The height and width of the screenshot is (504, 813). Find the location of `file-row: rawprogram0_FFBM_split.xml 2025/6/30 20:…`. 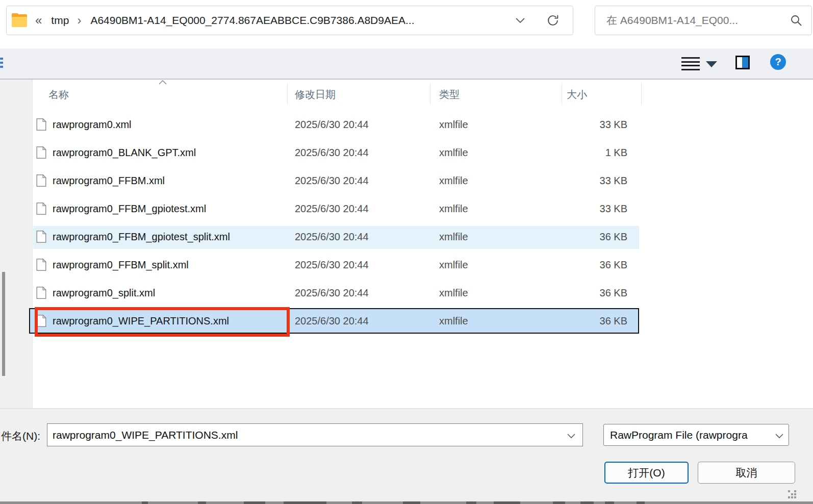

file-row: rawprogram0_FFBM_split.xml 2025/6/30 20:… is located at coordinates (423, 265).